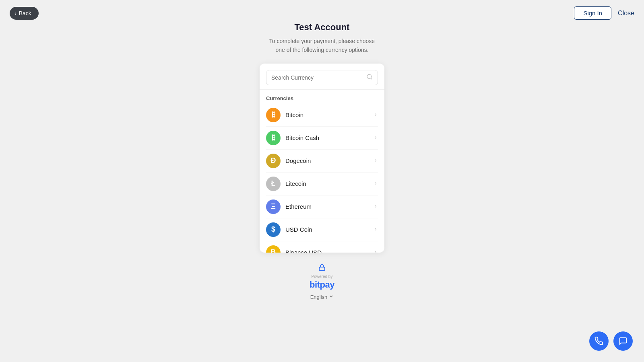 The height and width of the screenshot is (362, 644). What do you see at coordinates (322, 285) in the screenshot?
I see `bitpay-logo: bitpay` at bounding box center [322, 285].